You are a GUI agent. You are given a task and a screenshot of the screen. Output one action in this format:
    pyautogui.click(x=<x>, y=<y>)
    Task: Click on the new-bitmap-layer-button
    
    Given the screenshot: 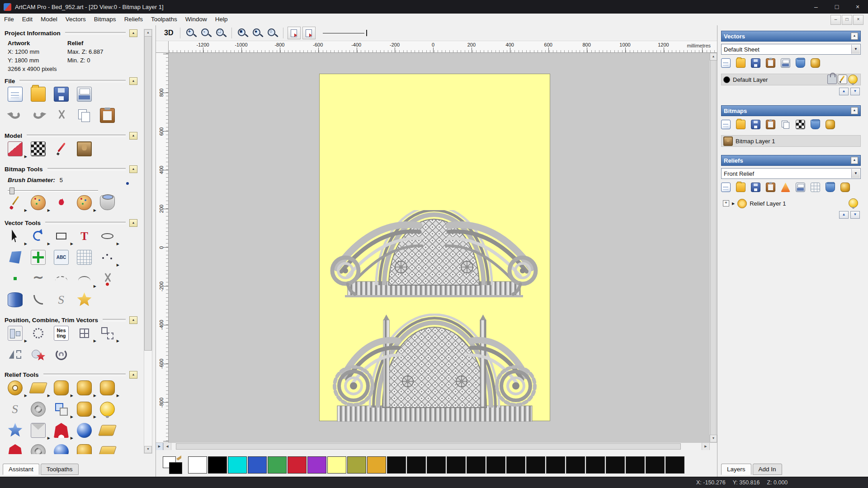 What is the action you would take?
    pyautogui.click(x=729, y=126)
    